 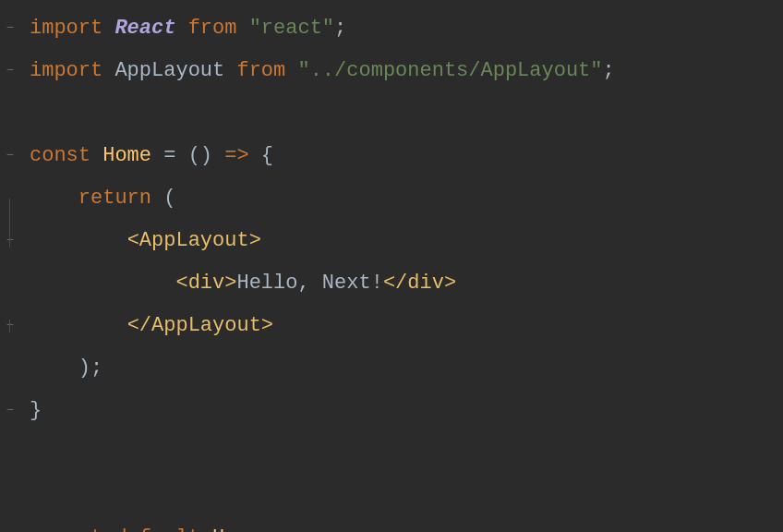 What do you see at coordinates (392, 241) in the screenshot?
I see `code-line-6: − <AppLayout>` at bounding box center [392, 241].